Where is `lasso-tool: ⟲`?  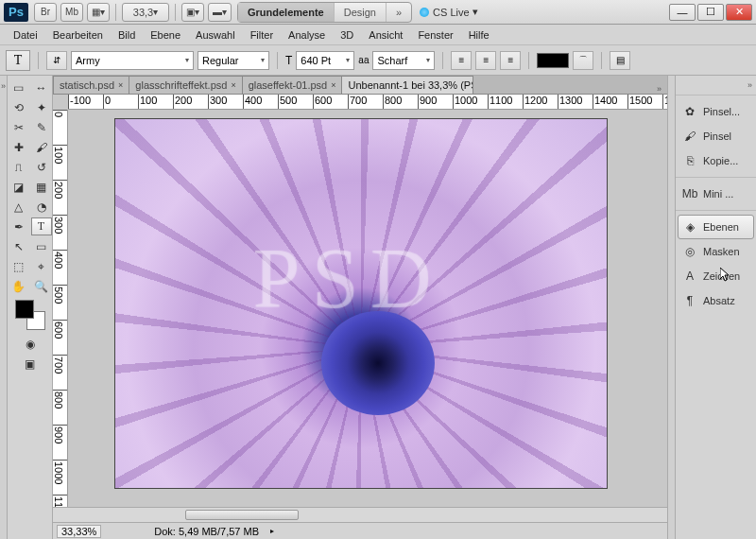
lasso-tool: ⟲ is located at coordinates (19, 108).